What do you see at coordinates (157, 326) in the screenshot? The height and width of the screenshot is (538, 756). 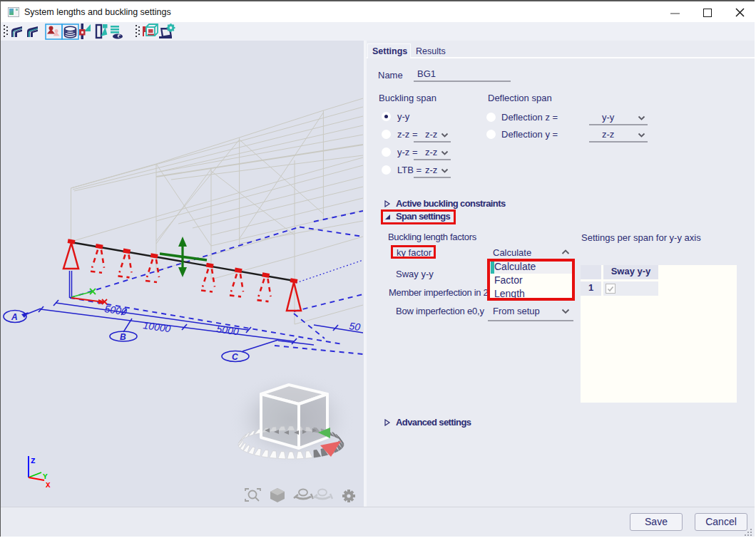 I see `svg-text: 10000` at bounding box center [157, 326].